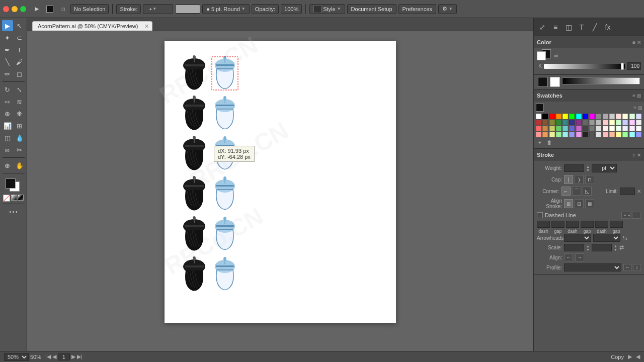  I want to click on rotate-tool: ↻, so click(8, 89).